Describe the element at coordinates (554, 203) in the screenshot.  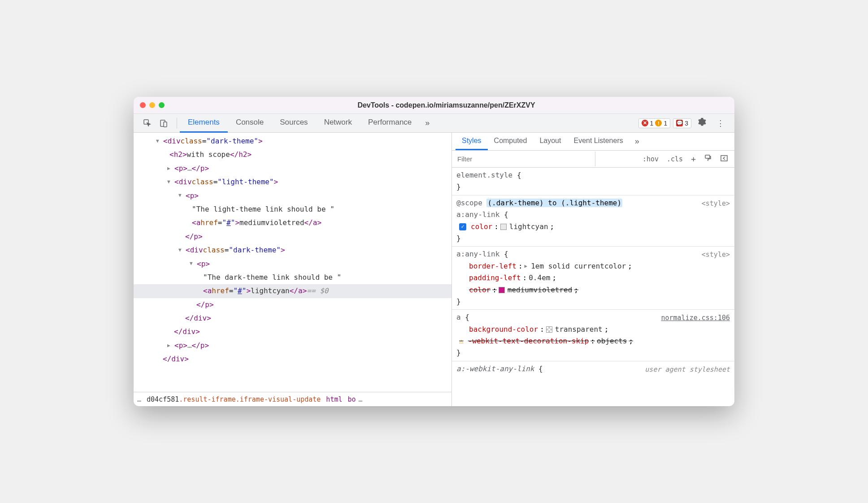
I see `scope-range: (.dark-theme) to (.light-theme)` at that location.